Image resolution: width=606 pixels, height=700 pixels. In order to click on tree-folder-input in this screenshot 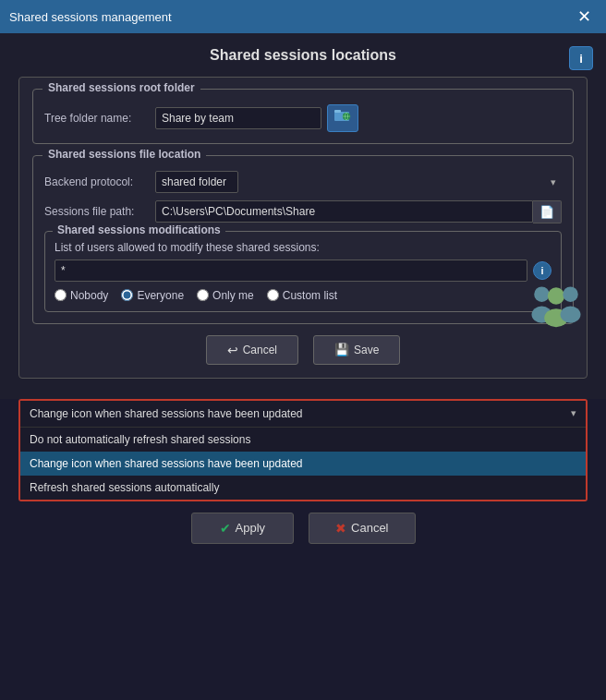, I will do `click(238, 118)`.